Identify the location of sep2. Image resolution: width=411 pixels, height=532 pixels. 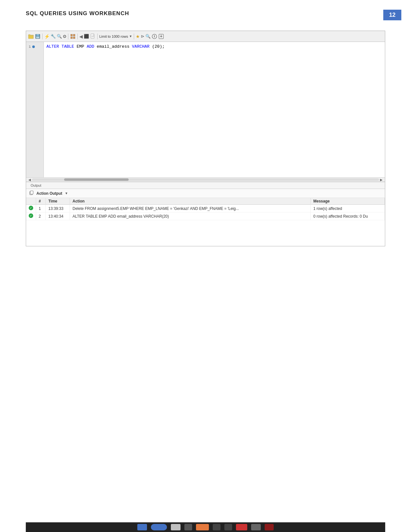
(68, 36).